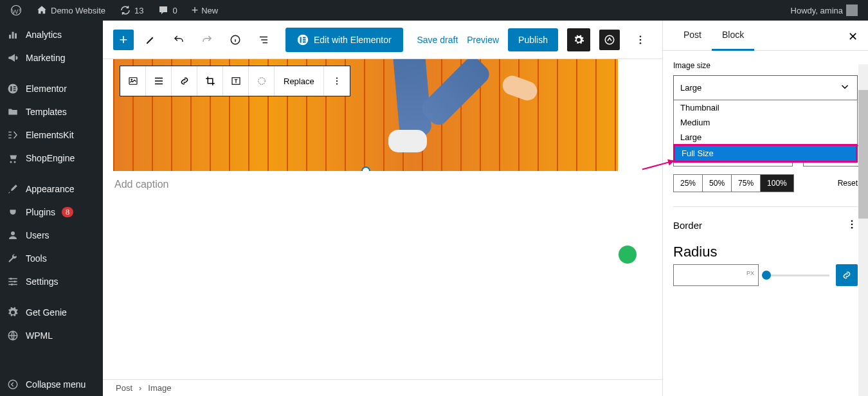  I want to click on sidebar-item-elementor: Elementor, so click(51, 89).